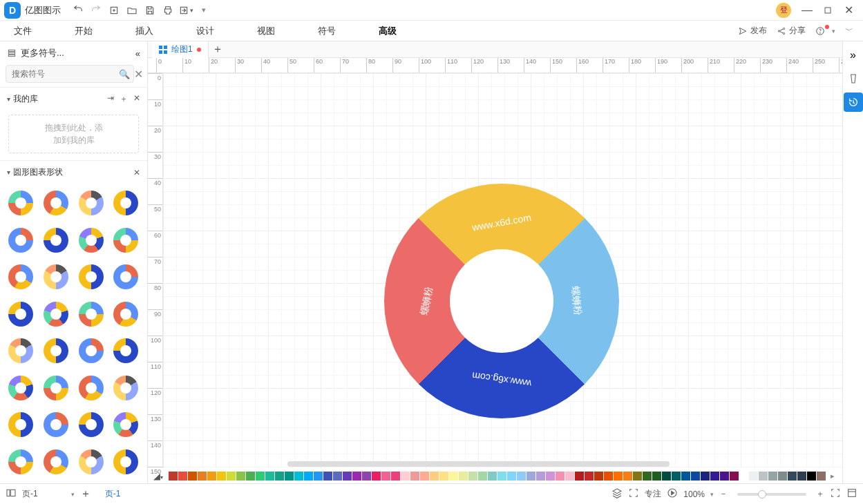  I want to click on window-maximize, so click(828, 10).